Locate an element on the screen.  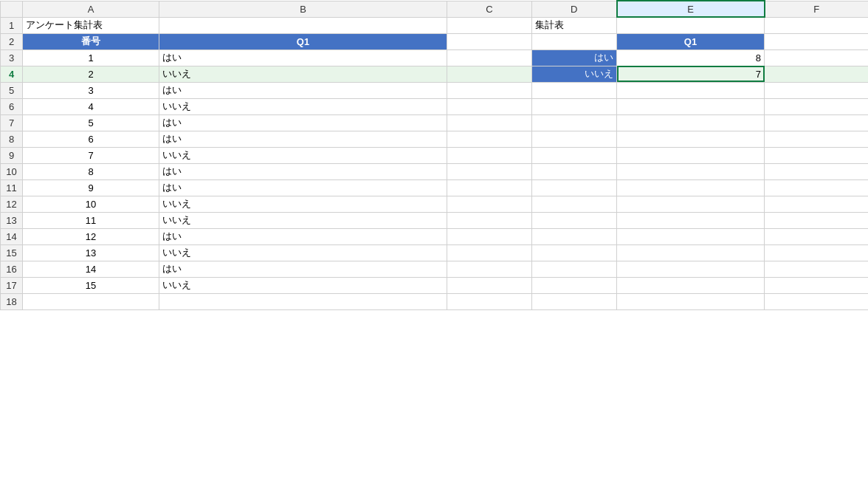
cell-D14 is located at coordinates (574, 236).